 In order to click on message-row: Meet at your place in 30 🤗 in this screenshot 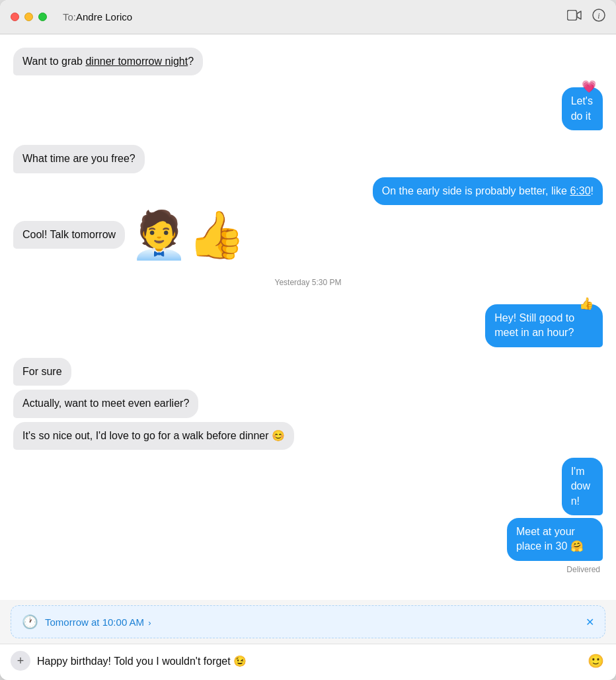, I will do `click(529, 540)`.